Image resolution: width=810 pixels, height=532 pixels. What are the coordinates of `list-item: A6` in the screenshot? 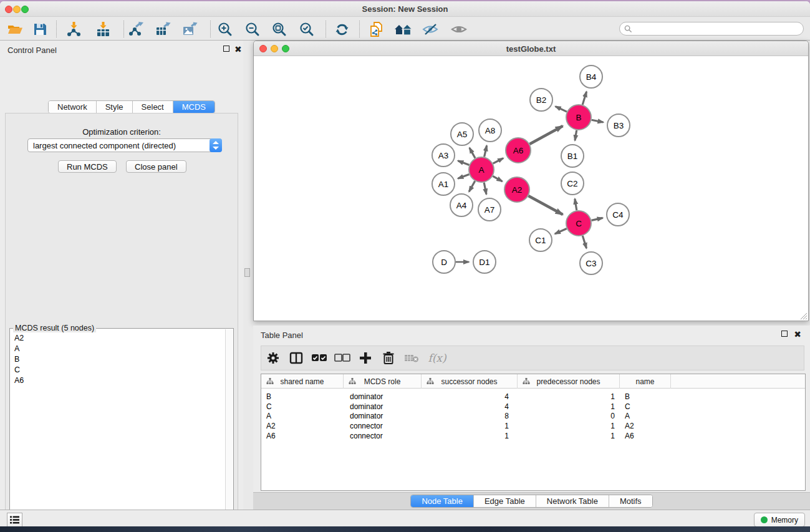 It's located at (118, 380).